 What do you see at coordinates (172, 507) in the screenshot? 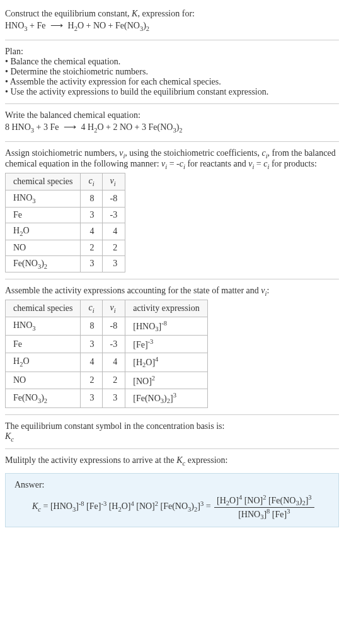
I see `kc-expression: Kc = [HNO3]-8 [Fe]-3 [H2O]4 [NO]2 [Fe(NO…` at bounding box center [172, 507].